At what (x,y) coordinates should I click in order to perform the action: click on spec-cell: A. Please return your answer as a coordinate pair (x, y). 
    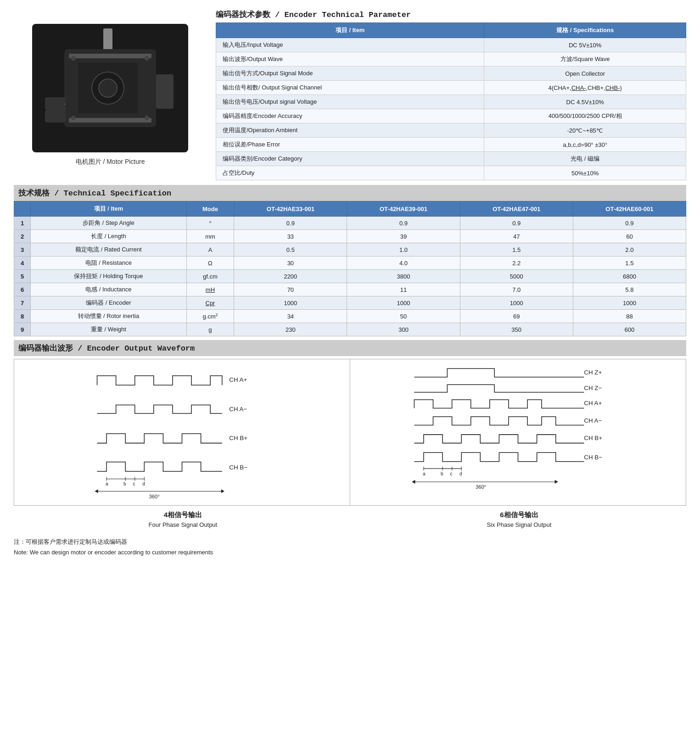
    Looking at the image, I should click on (210, 250).